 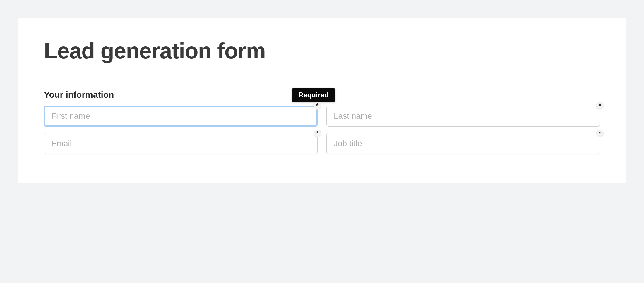 What do you see at coordinates (181, 116) in the screenshot?
I see `first-name-input` at bounding box center [181, 116].